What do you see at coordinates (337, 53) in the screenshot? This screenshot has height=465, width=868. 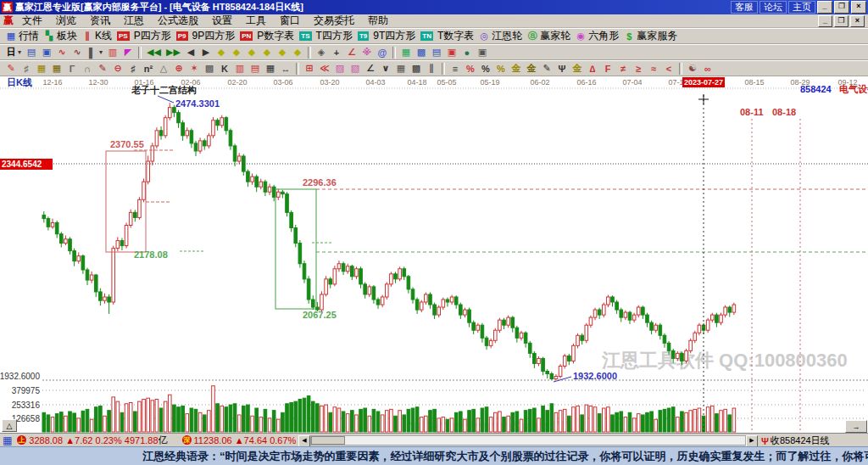 I see `crosshair-button: +` at bounding box center [337, 53].